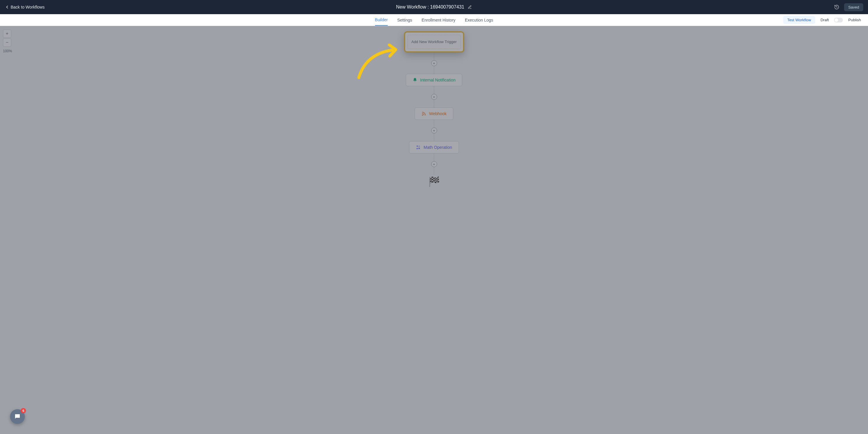  What do you see at coordinates (438, 147) in the screenshot?
I see `step-label: Math Operation` at bounding box center [438, 147].